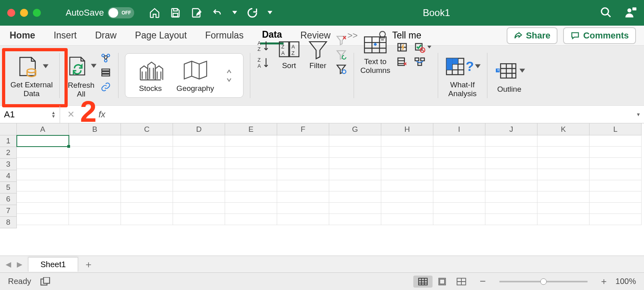 This screenshot has width=644, height=290. Describe the element at coordinates (604, 282) in the screenshot. I see `zoom-in-button: +` at that location.